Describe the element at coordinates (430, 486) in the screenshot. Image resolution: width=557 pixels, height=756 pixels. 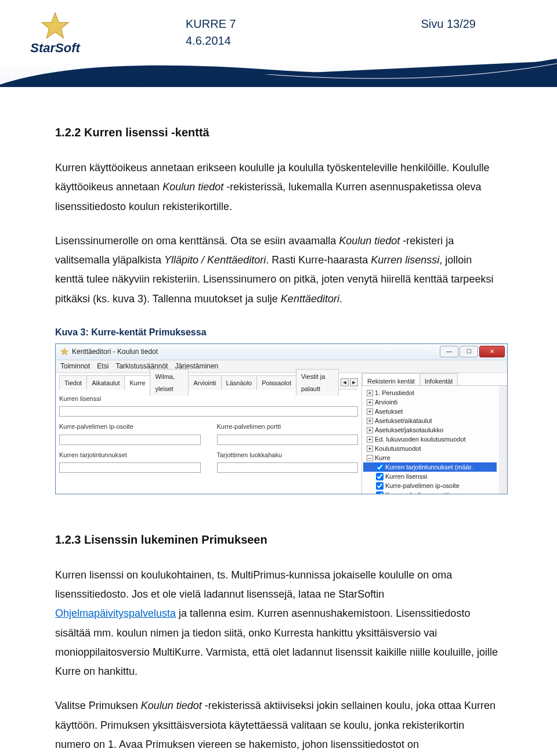
I see `tree-item-ip: Kurre-palvelimen ip-osoite` at that location.